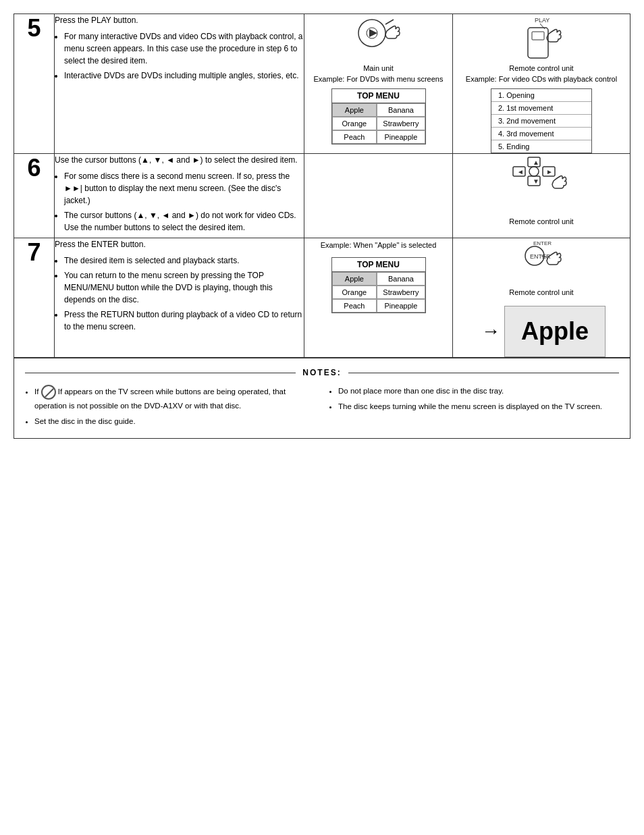 The width and height of the screenshot is (644, 835). I want to click on notes-left-col: If If appears on the TV screen while but…, so click(170, 408).